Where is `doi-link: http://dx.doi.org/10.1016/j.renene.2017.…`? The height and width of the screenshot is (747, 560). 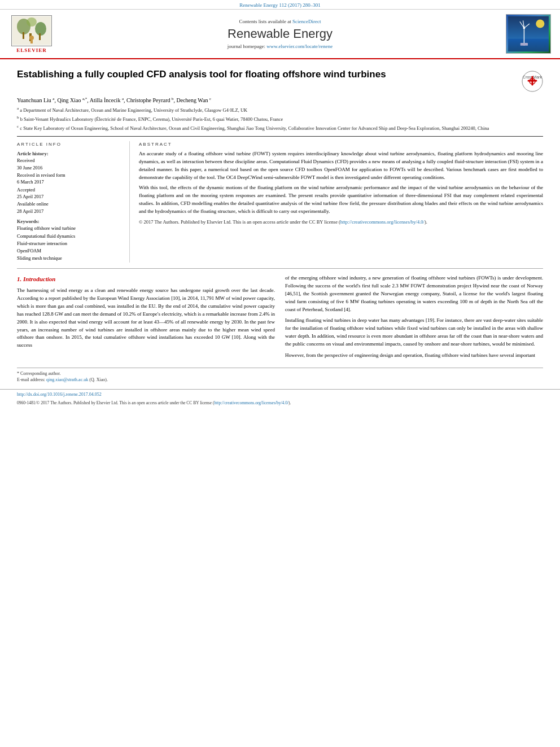 doi-link: http://dx.doi.org/10.1016/j.renene.2017.… is located at coordinates (59, 394).